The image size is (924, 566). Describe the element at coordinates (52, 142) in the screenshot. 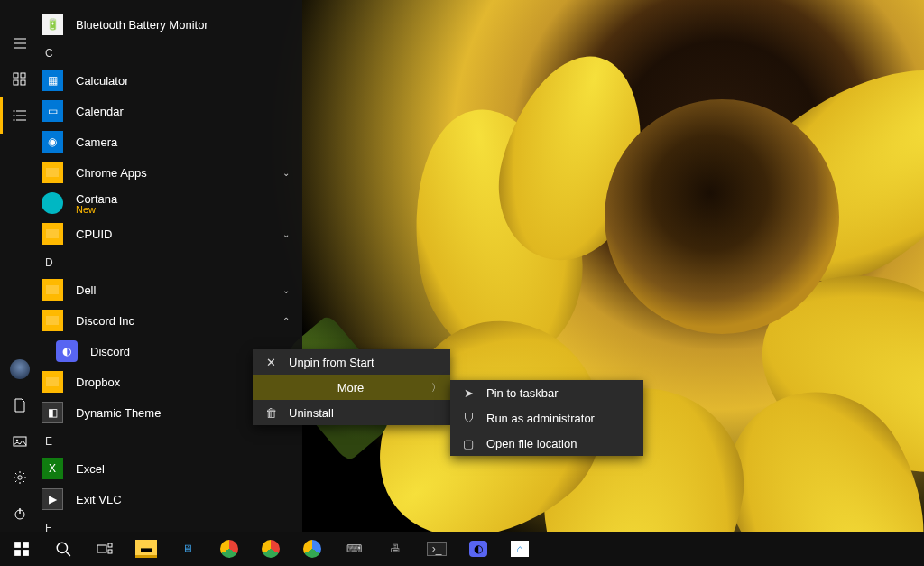

I see `camera-icon: ◉` at that location.